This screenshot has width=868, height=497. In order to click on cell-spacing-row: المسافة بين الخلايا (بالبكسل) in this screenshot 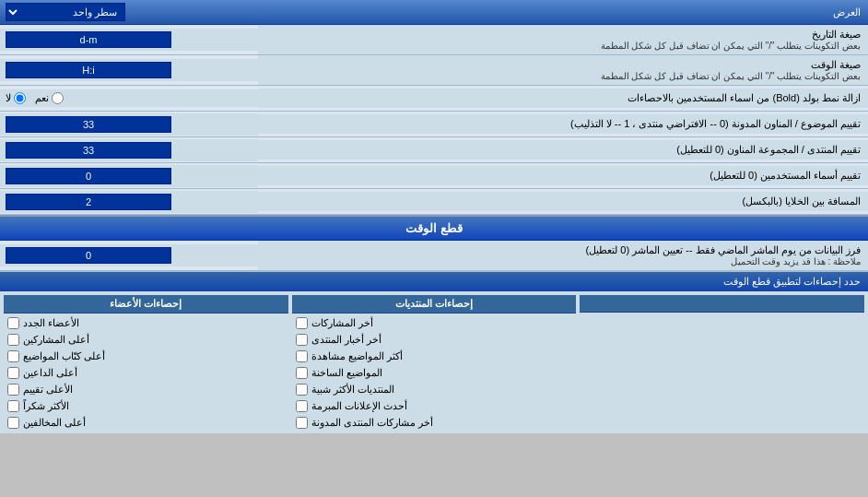, I will do `click(434, 202)`.